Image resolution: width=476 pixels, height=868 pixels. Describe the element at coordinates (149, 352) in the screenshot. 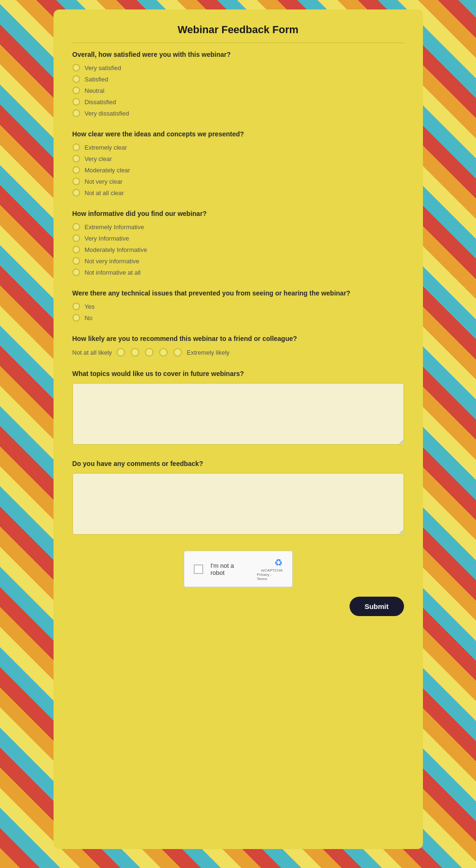

I see `recommend-scale-radios` at that location.